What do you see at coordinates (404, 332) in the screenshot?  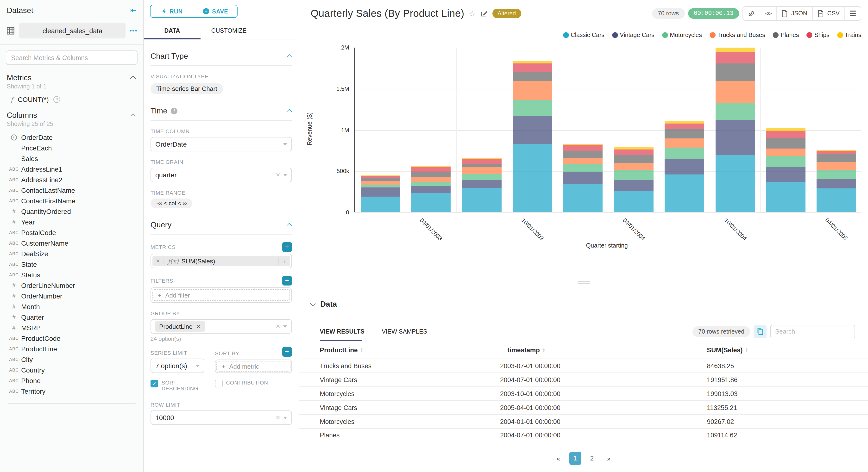 I see `tab-view-samples: VIEW SAMPLES` at bounding box center [404, 332].